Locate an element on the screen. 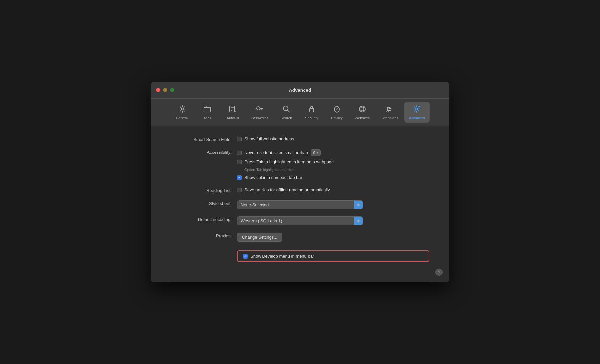 This screenshot has width=600, height=364. reading-list-row: Reading List: Save articles for offline … is located at coordinates (300, 190).